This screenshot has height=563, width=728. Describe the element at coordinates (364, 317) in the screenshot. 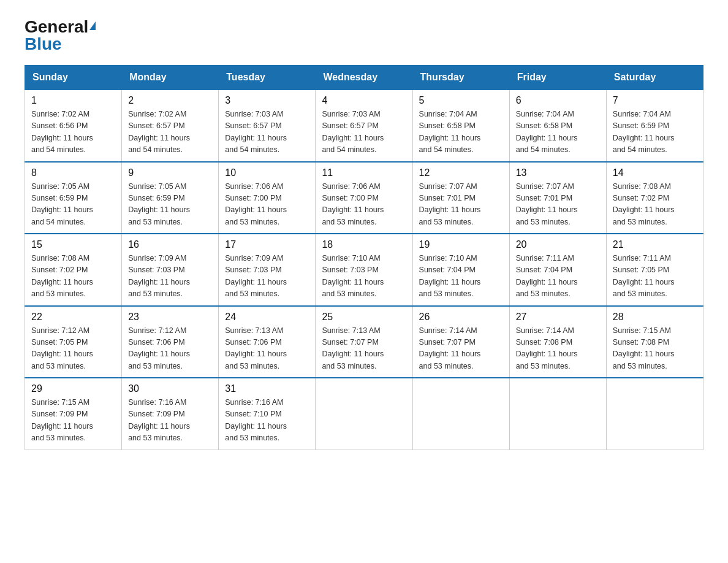

I see `day-number: 25` at that location.